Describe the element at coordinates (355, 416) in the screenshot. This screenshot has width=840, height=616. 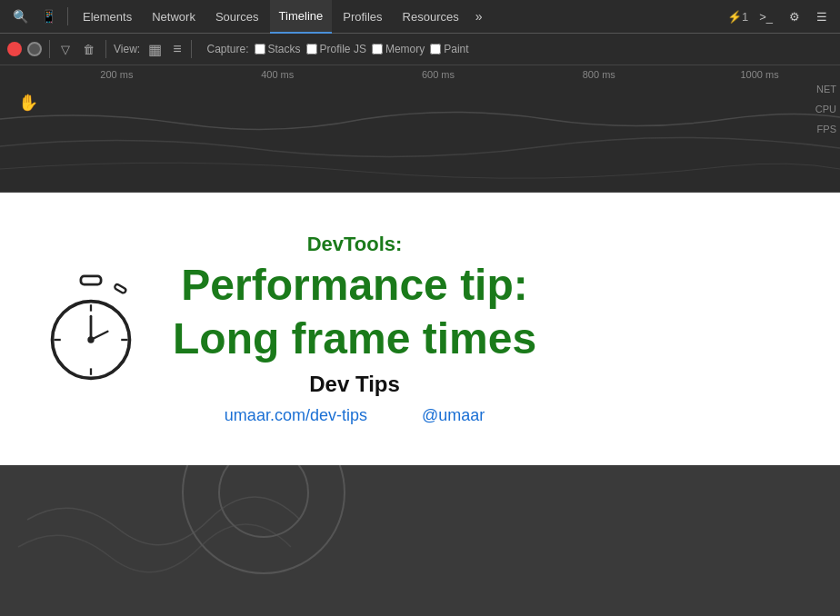
I see `card-links: umaar.com/dev-tips @umaar` at that location.